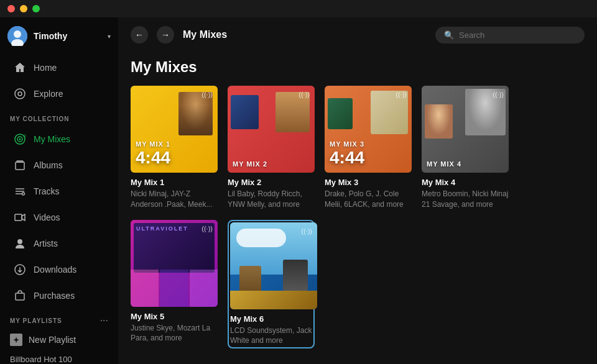 This screenshot has width=597, height=364. What do you see at coordinates (304, 94) in the screenshot?
I see `radio-icon-2: ((·))` at bounding box center [304, 94].